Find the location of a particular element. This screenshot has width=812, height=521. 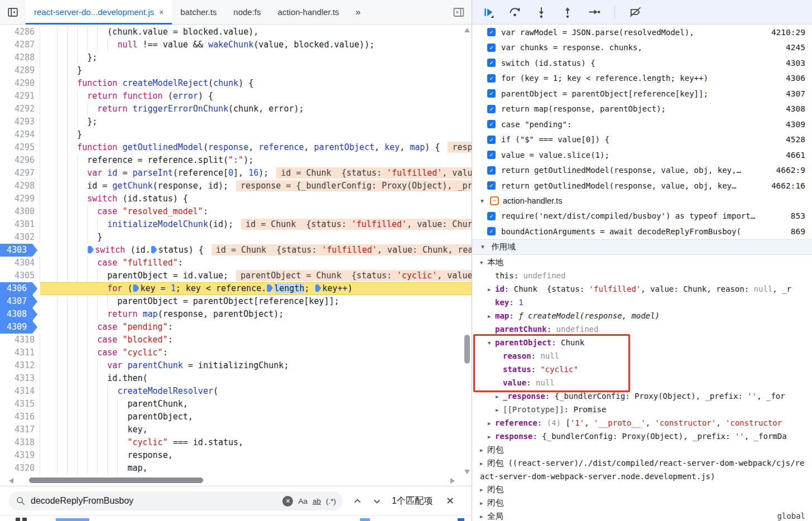

scope-row: ▶response: {_bundlerConfig: Proxy(Object… is located at coordinates (642, 437).